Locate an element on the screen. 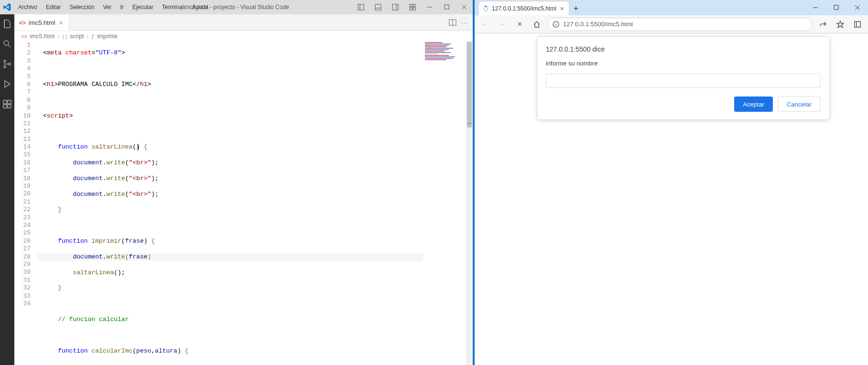 This screenshot has width=868, height=365. search-icon is located at coordinates (7, 44).